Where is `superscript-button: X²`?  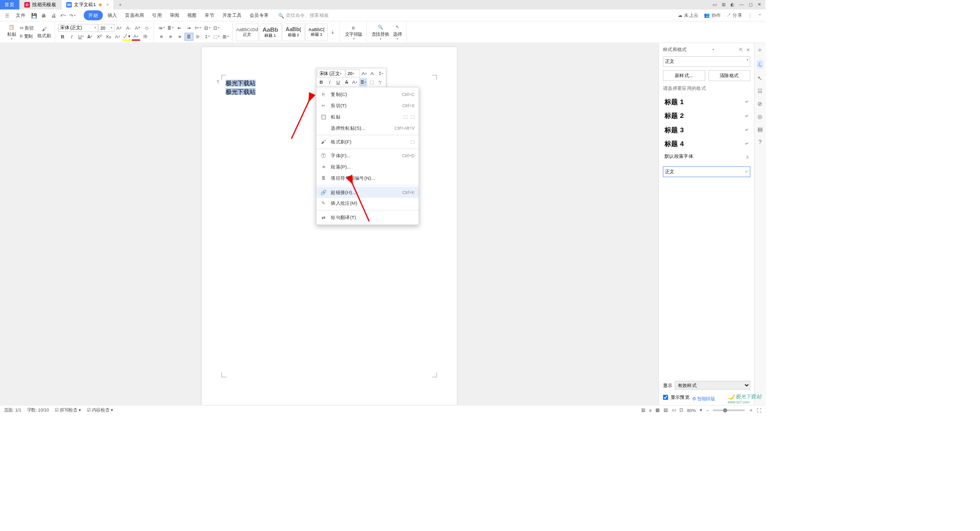
superscript-button: X² is located at coordinates (99, 37).